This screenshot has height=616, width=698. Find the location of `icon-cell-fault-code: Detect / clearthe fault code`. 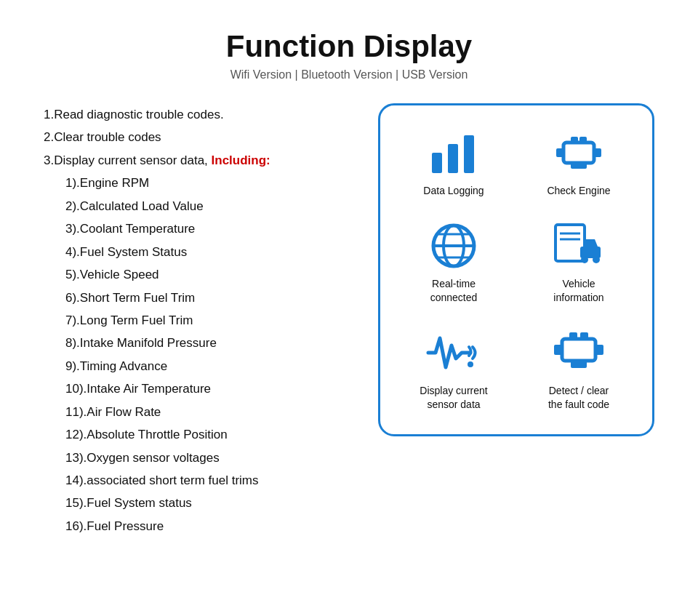

icon-cell-fault-code: Detect / clearthe fault code is located at coordinates (579, 369).